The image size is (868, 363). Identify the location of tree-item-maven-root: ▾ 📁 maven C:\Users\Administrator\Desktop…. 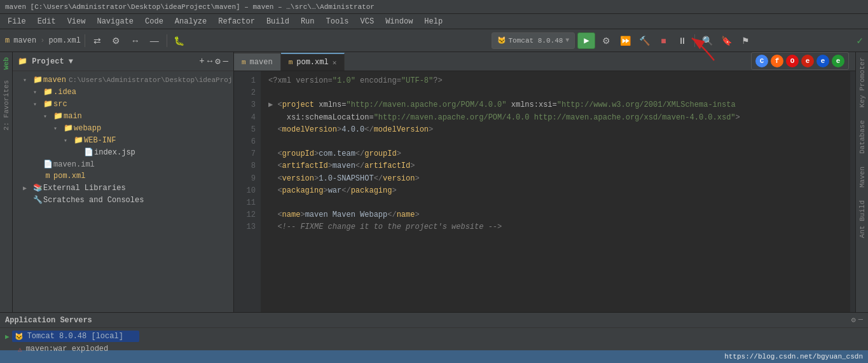
(123, 80).